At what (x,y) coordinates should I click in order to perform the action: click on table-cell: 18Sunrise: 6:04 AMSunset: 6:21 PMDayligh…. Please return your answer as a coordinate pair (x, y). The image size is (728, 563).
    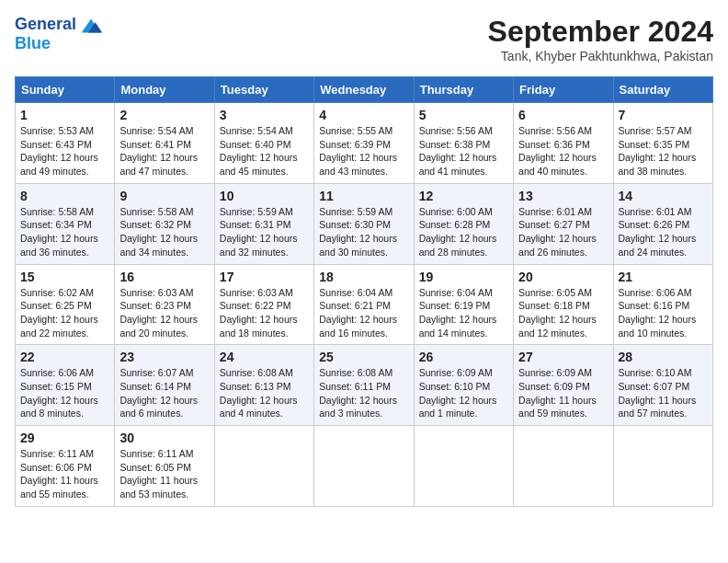
    Looking at the image, I should click on (364, 304).